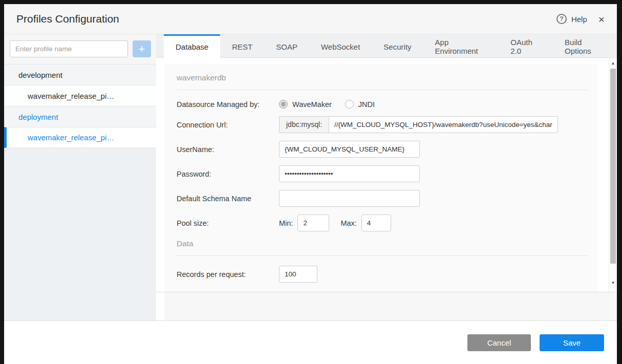 This screenshot has width=622, height=364. What do you see at coordinates (461, 46) in the screenshot?
I see `tab-app-environment: App Environment` at bounding box center [461, 46].